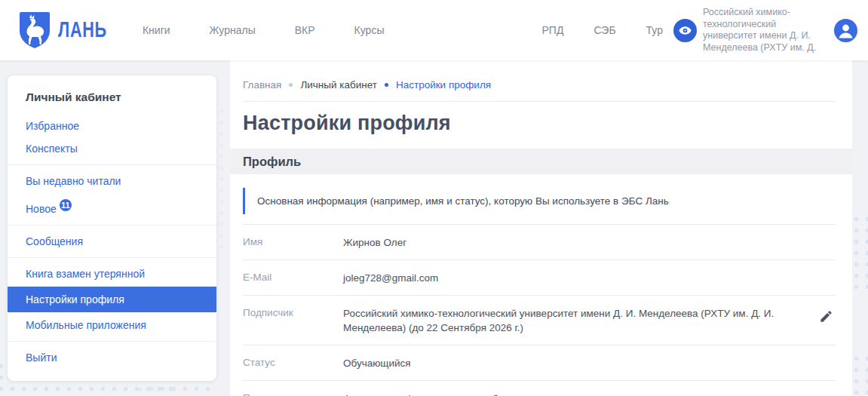 This screenshot has height=396, width=868. What do you see at coordinates (112, 181) in the screenshot?
I see `sidebar-item-recently-read: Вы недавно читали` at bounding box center [112, 181].